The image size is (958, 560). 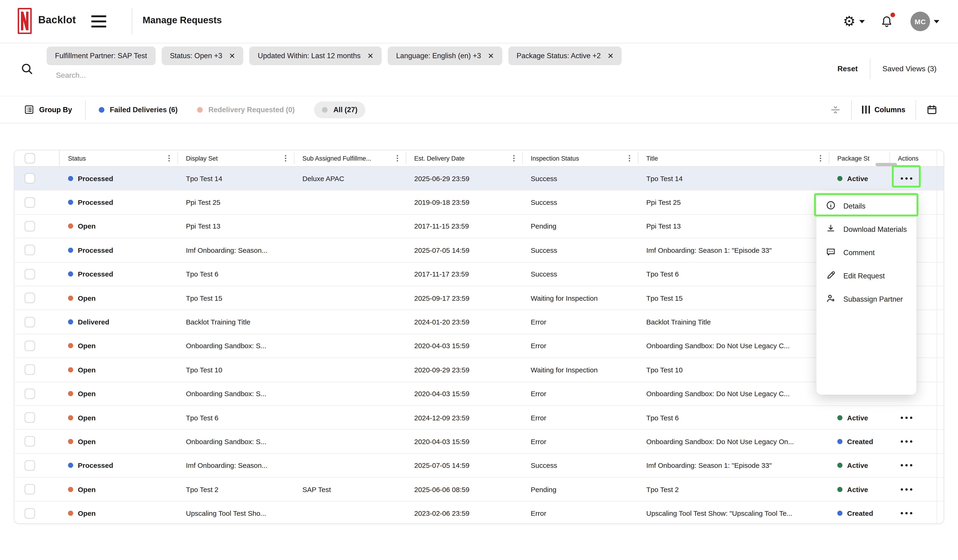 I want to click on display-set-cell-text: Tpo Test 6, so click(x=202, y=274).